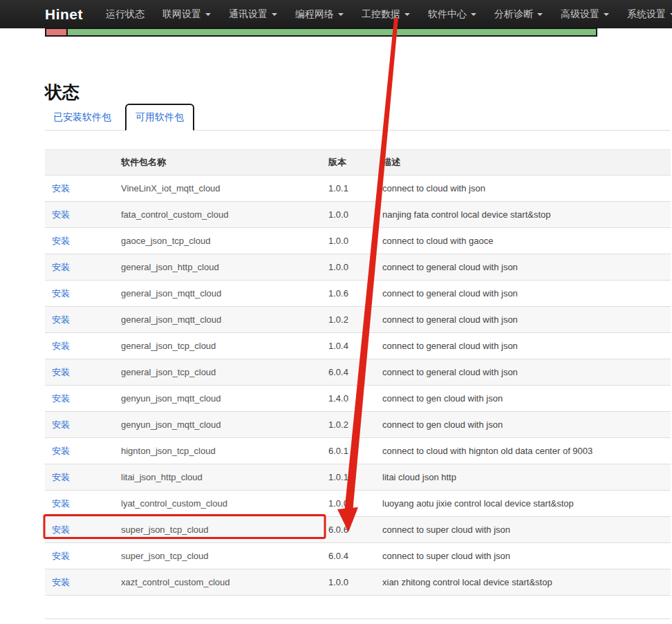 This screenshot has height=624, width=672. Describe the element at coordinates (384, 14) in the screenshot. I see `nav-menu: 运行状态联网设置通讯设置编程网络工控数据软件中心分析诊断高级设置系统设置退出` at that location.